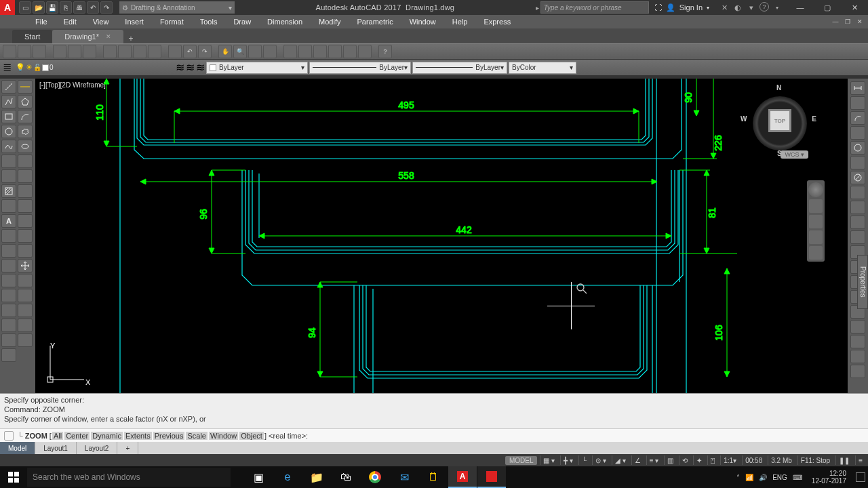 This screenshot has width=868, height=488. What do you see at coordinates (492, 477) in the screenshot?
I see `recorder-task-icon` at bounding box center [492, 477].